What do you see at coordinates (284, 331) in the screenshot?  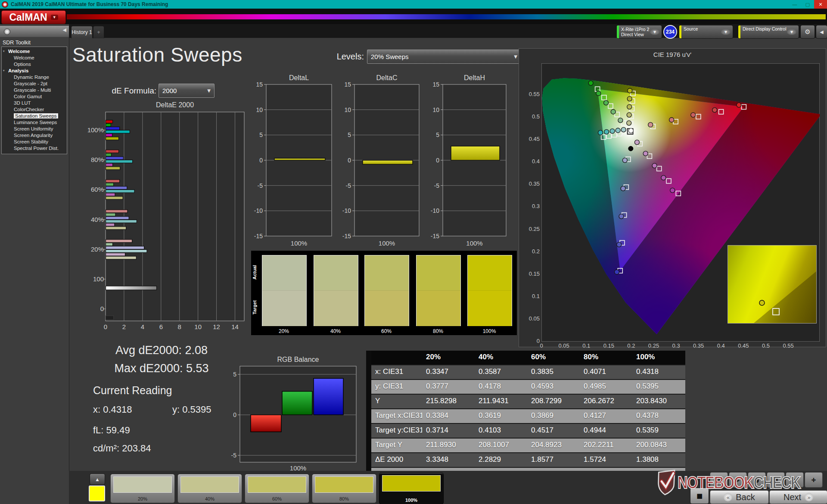 I see `swatch-label: 20%` at bounding box center [284, 331].